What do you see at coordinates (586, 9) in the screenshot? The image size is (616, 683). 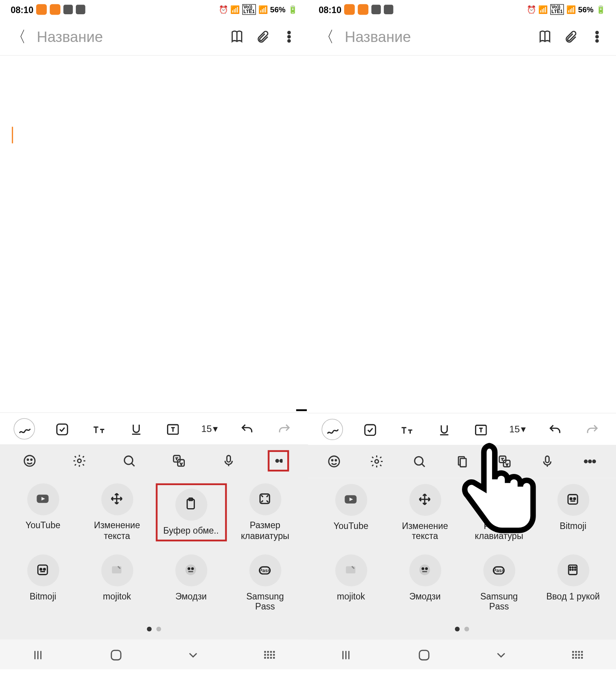 I see `battery-percent: 56%` at bounding box center [586, 9].